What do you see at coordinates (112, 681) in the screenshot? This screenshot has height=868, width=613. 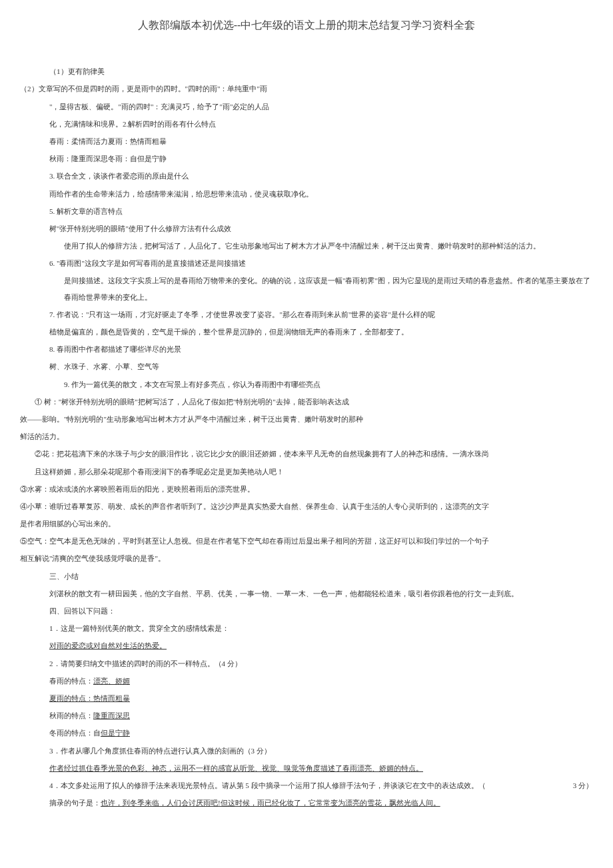 I see `answer-text: 漂亮、娇媚` at bounding box center [112, 681].